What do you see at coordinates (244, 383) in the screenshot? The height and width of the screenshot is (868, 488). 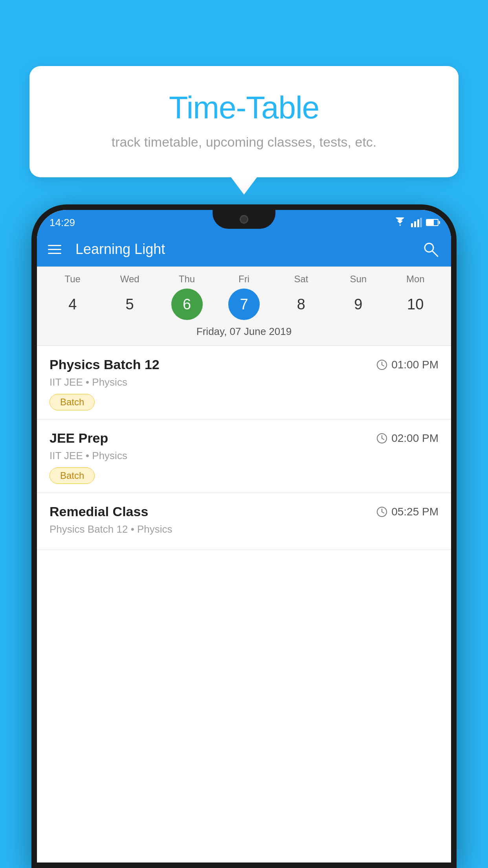 I see `schedule-item-1: Physics Batch 12 01:00 PM IIT JEE • Phys…` at bounding box center [244, 383].